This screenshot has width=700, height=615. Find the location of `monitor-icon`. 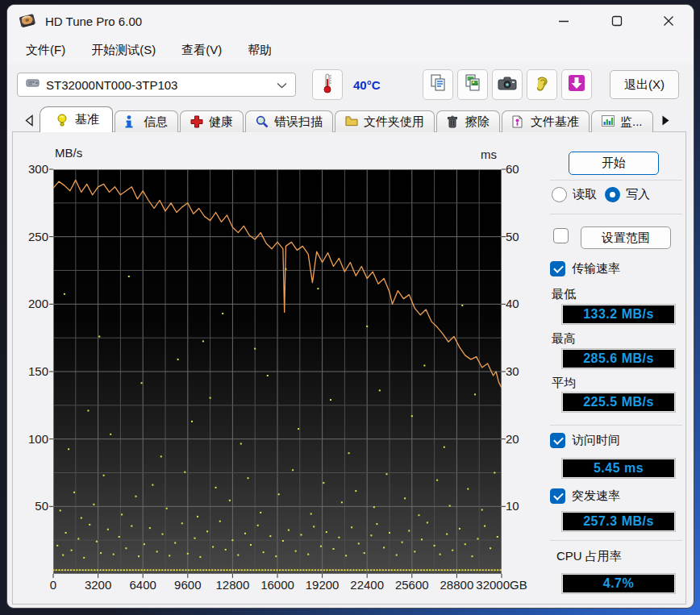

monitor-icon is located at coordinates (608, 122).